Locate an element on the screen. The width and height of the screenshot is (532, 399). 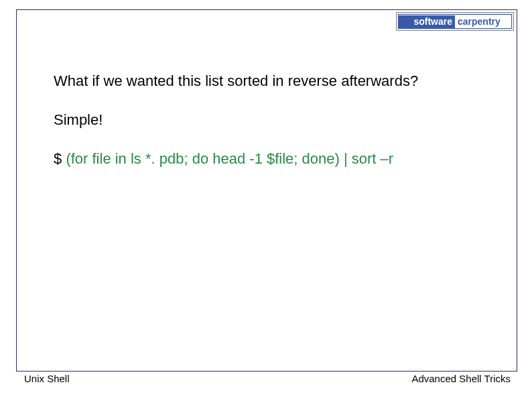
footer-right: Advanced Shell Tricks is located at coordinates (461, 378).